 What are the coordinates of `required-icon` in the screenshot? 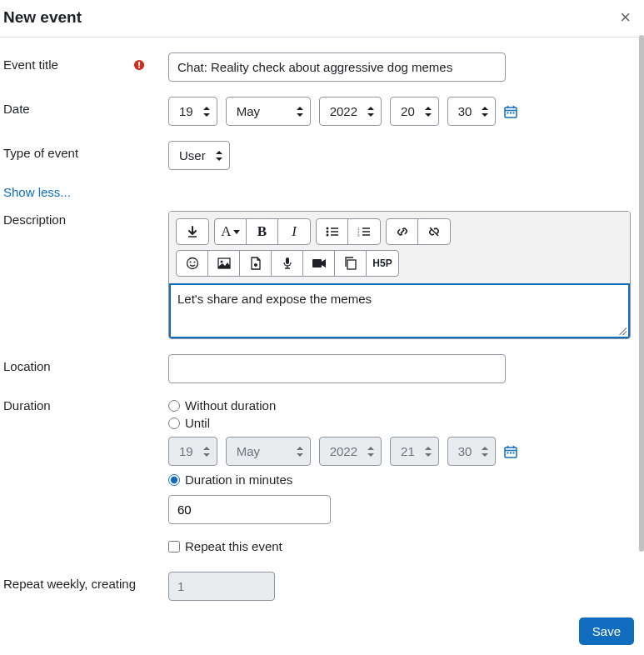 It's located at (139, 65).